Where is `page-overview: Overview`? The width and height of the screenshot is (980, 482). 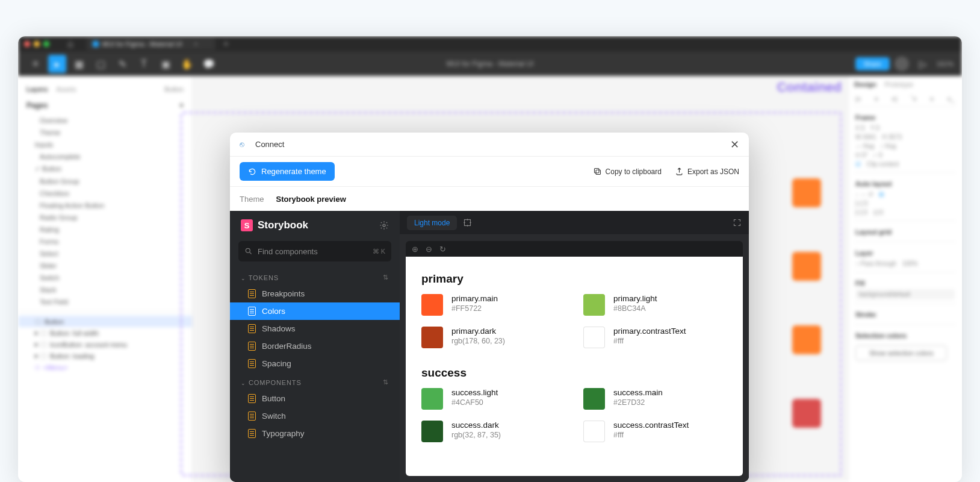
page-overview: Overview is located at coordinates (105, 120).